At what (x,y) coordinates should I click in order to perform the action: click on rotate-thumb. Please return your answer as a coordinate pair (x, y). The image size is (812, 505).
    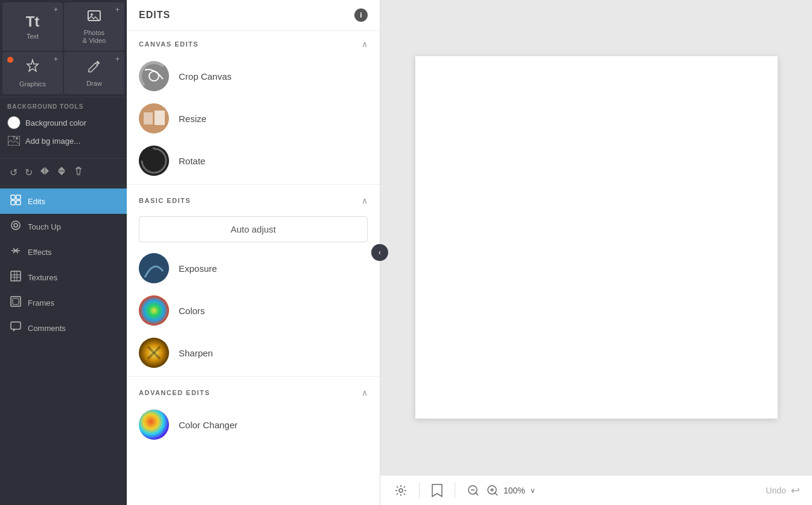
    Looking at the image, I should click on (154, 161).